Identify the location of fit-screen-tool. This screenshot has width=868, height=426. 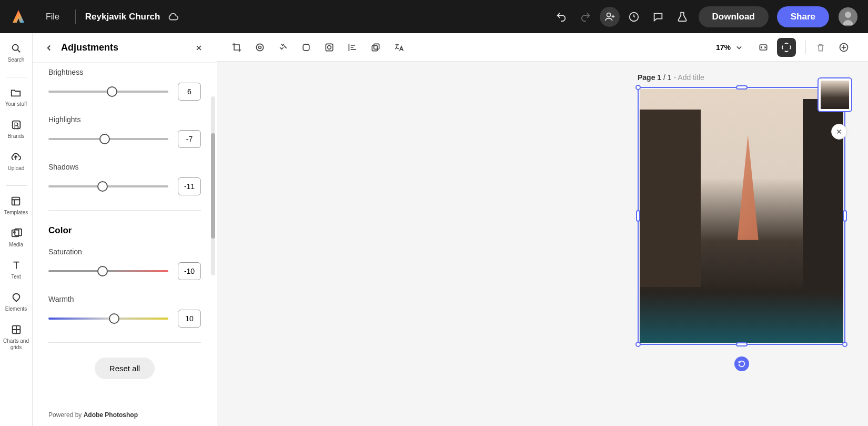
(763, 47).